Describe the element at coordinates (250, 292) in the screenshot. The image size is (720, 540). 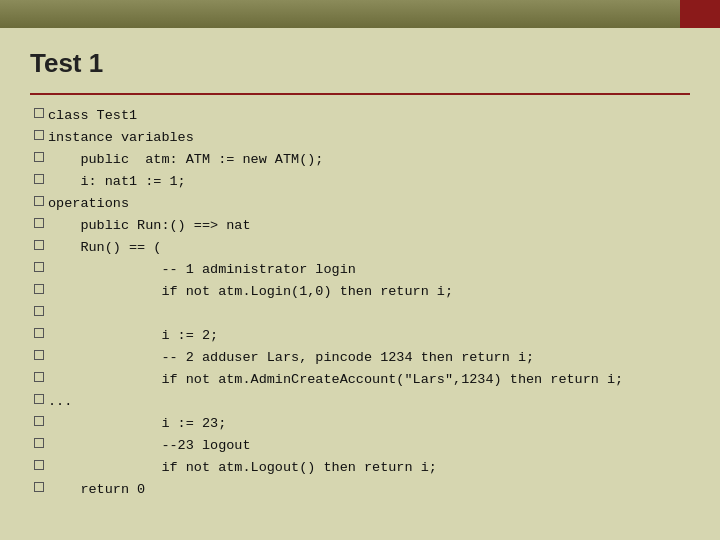
I see `code-text: if not atm.Login(1,0) then return i;` at that location.